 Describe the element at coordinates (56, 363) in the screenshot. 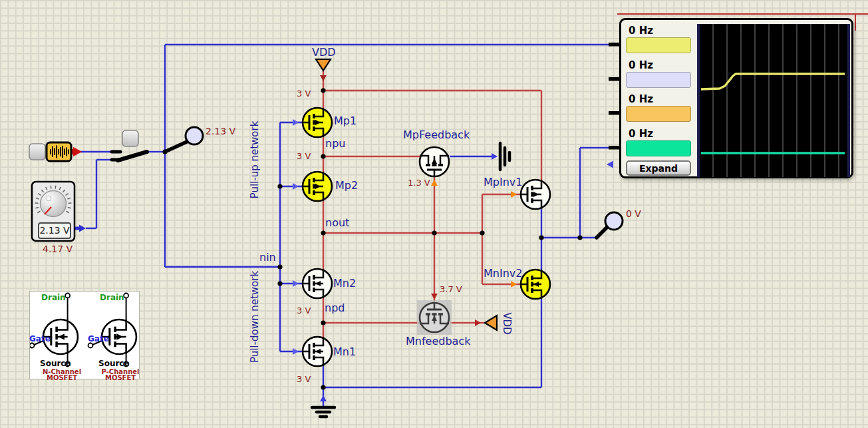

I see `legend-n-source: Source` at that location.